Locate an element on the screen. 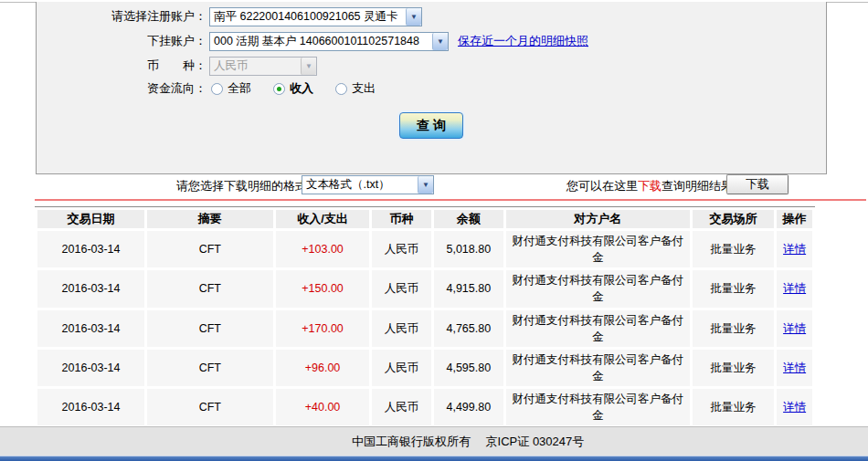 Image resolution: width=868 pixels, height=461 pixels. download-format-label: 请您选择下载明细的格式 is located at coordinates (241, 186).